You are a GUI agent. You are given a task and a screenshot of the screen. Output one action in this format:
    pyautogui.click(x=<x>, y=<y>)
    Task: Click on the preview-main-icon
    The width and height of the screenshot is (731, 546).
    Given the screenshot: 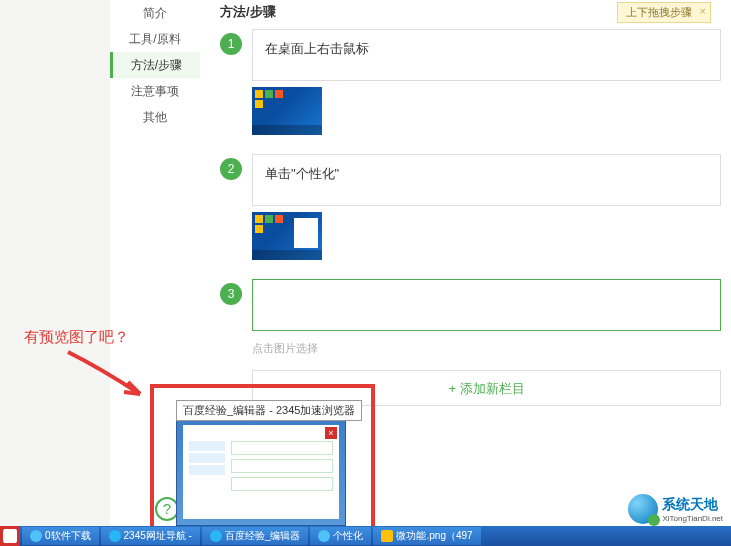 What is the action you would take?
    pyautogui.click(x=282, y=468)
    